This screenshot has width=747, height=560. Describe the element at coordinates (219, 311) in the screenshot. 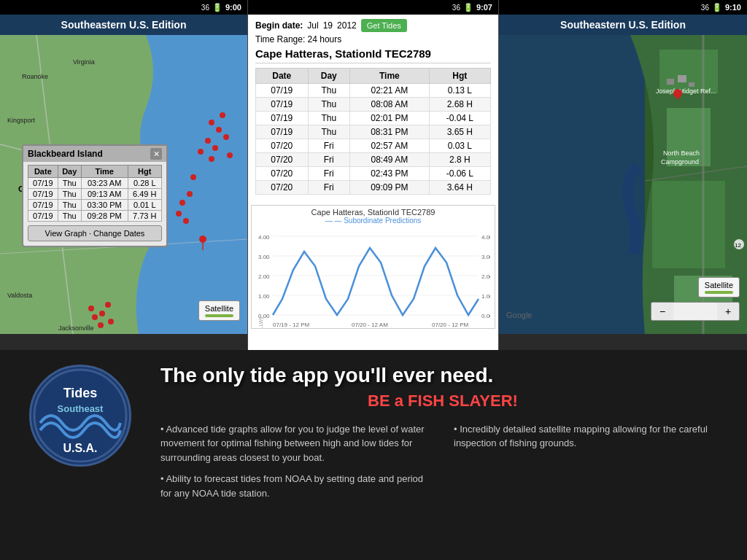

I see `left-satellite-button: Satellite` at that location.